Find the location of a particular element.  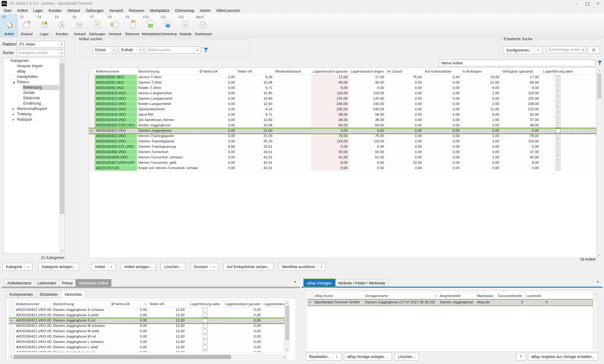

table-row: ▸AR20160421-VKODamen-Jogginghose0,0012,6… is located at coordinates (343, 131).